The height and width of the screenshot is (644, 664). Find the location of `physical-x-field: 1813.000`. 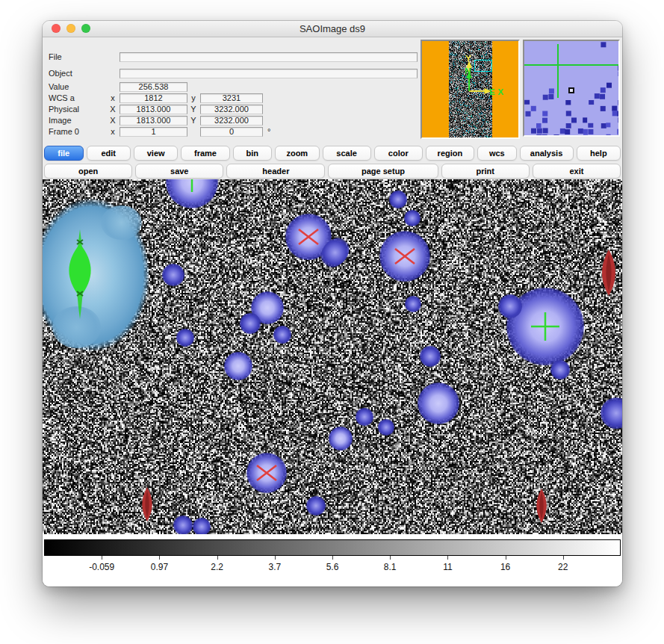

physical-x-field: 1813.000 is located at coordinates (154, 109).